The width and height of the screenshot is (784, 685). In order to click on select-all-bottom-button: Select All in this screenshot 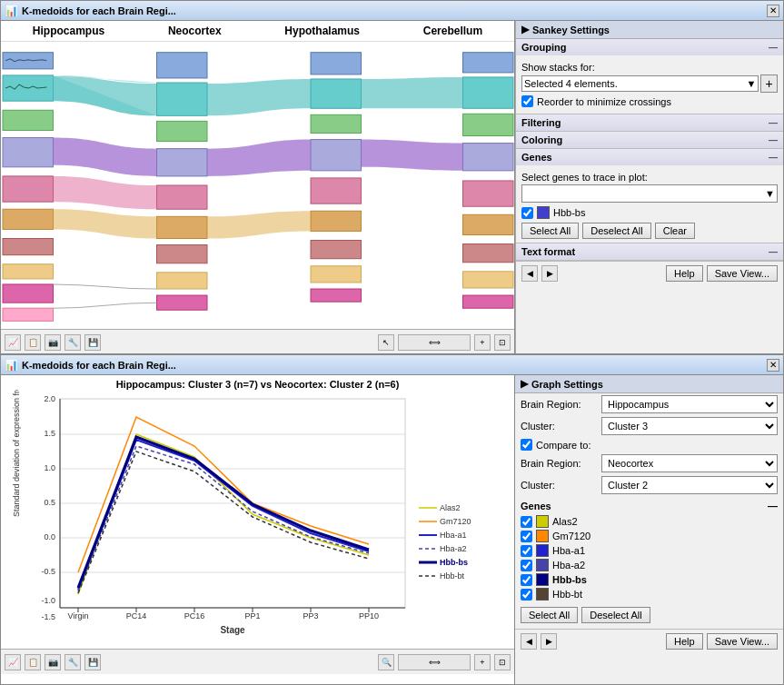, I will do `click(549, 615)`.